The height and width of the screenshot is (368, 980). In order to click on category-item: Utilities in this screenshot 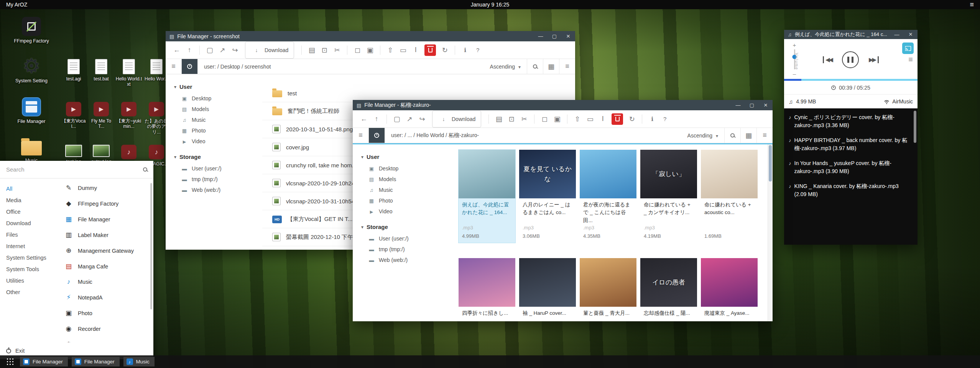, I will do `click(29, 281)`.